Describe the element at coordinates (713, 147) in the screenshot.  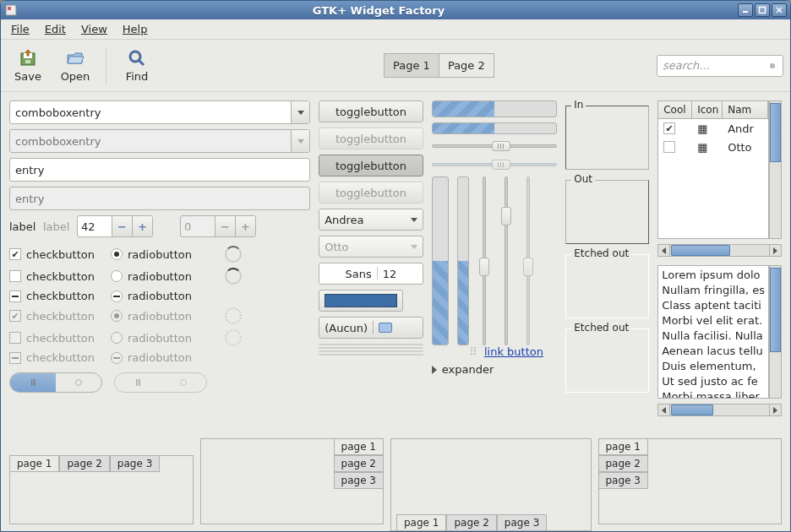
I see `table-row: ▦ Otto` at that location.